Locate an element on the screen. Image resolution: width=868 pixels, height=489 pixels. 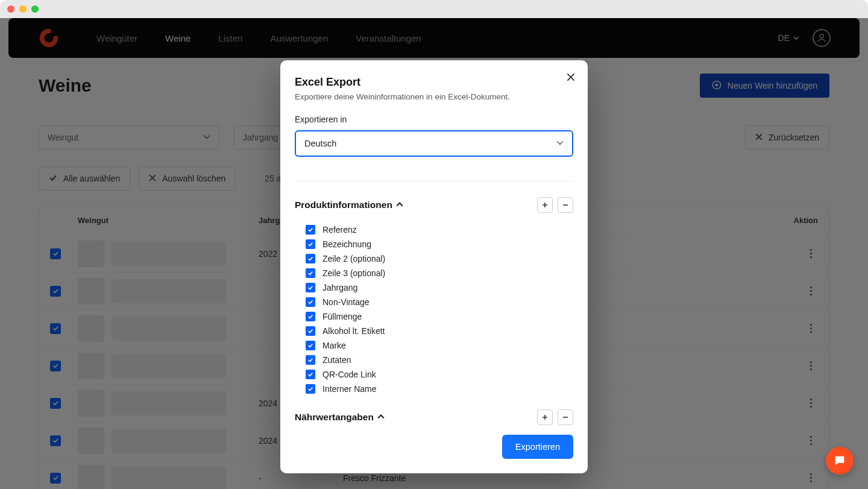
export-field-row: Zeile 3 (optional) is located at coordinates (439, 273).